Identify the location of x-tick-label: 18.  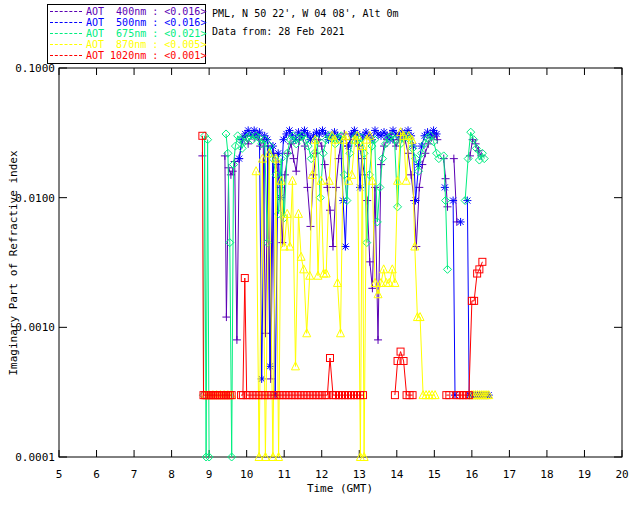
(546, 474).